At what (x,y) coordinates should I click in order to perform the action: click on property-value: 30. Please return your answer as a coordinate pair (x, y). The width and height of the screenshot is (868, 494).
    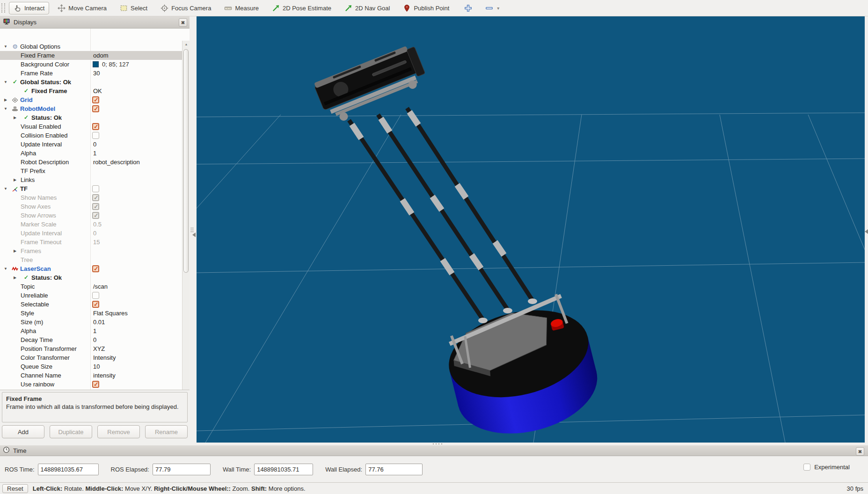
    Looking at the image, I should click on (96, 73).